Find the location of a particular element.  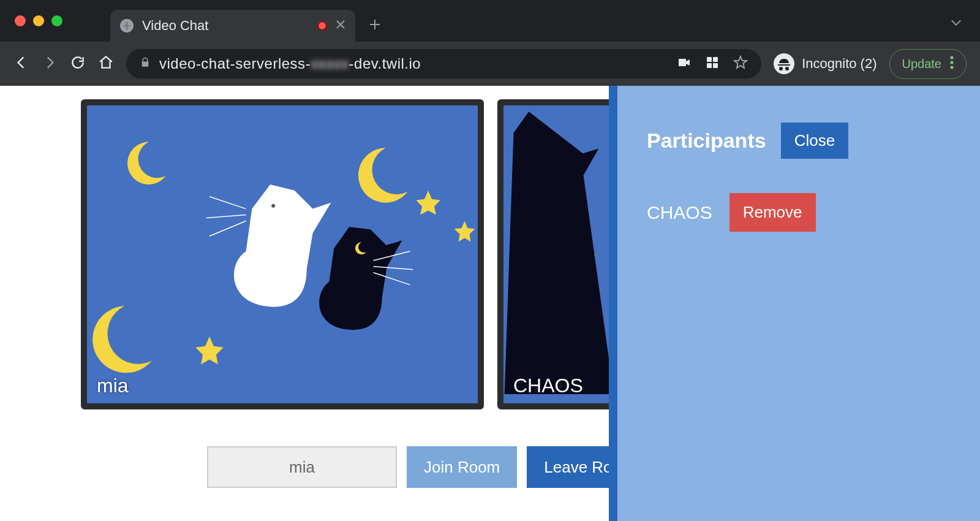

update-button: Update is located at coordinates (929, 64).